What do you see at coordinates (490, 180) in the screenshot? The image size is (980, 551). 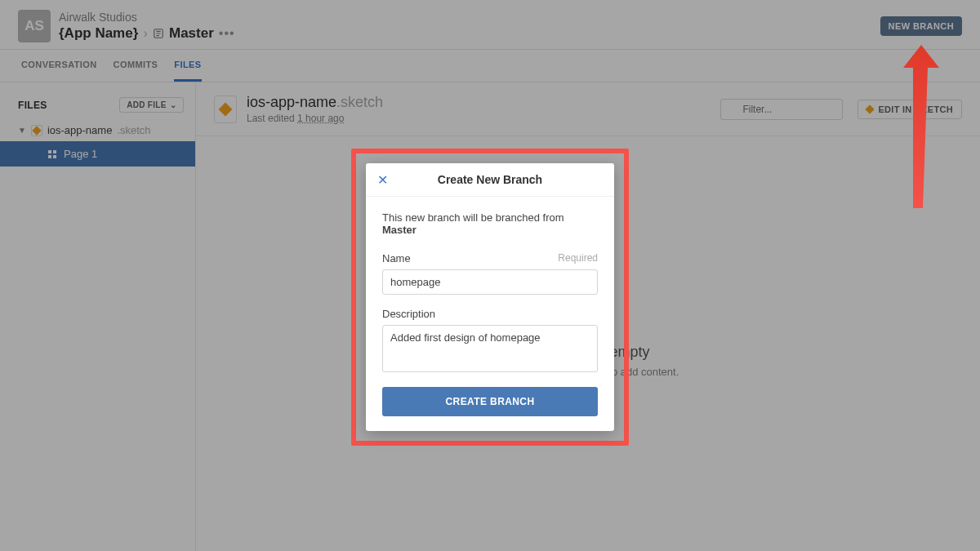 I see `modal-header: ✕ Create New Branch` at bounding box center [490, 180].